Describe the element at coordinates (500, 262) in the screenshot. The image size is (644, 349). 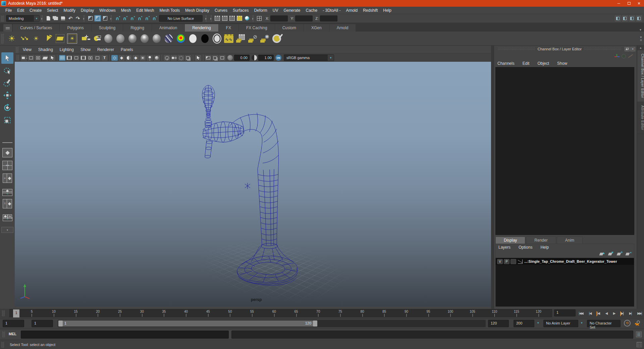
I see `layer-visible-toggle: V` at that location.